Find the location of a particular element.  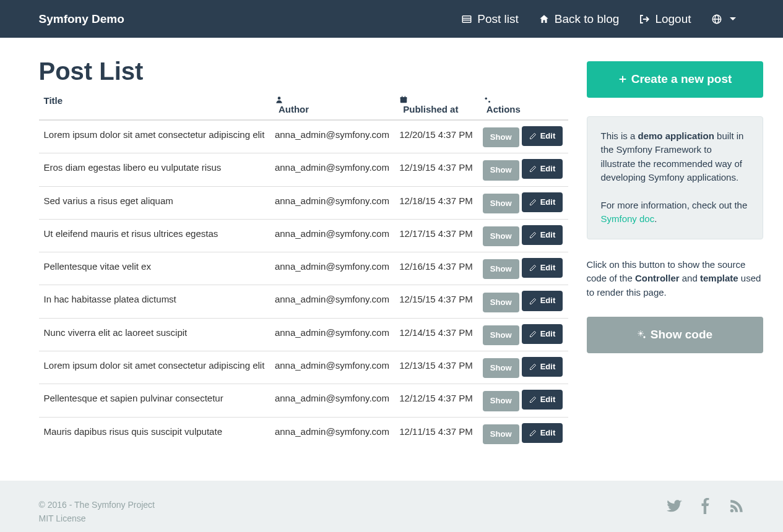

nav-label: Post list is located at coordinates (498, 19).